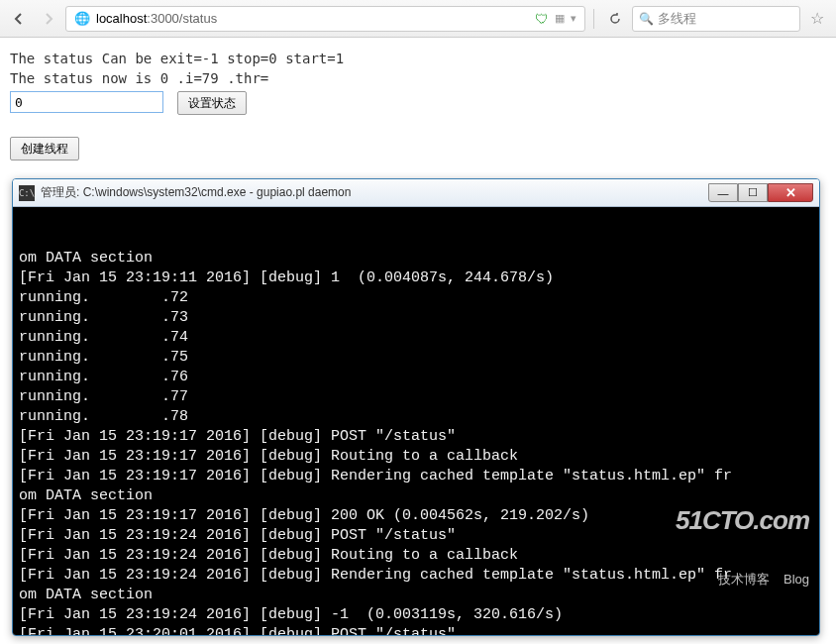 This screenshot has width=836, height=644. I want to click on reload-button, so click(615, 19).